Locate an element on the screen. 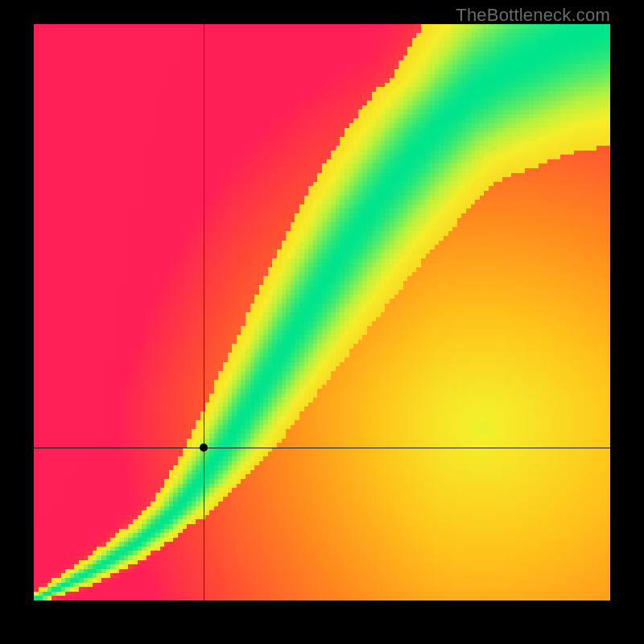 This screenshot has width=644, height=644. watermark-text: TheBottleneck.com is located at coordinates (533, 15).